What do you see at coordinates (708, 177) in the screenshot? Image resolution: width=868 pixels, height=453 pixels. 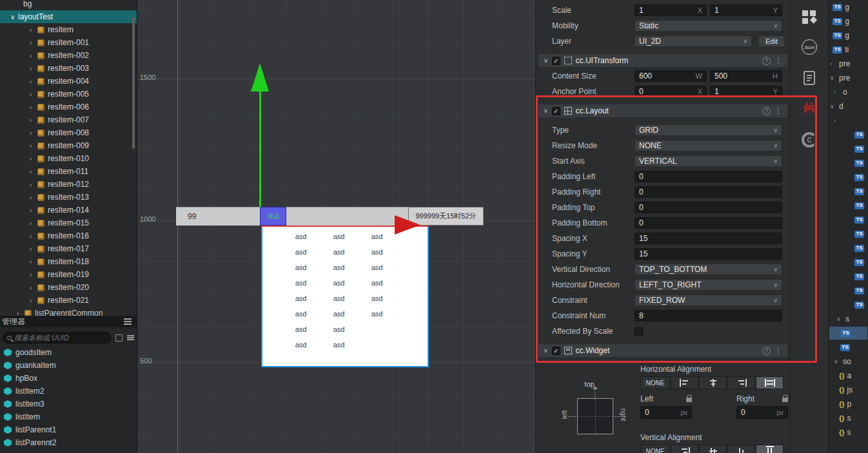 I see `prop-input-padding-left: 0` at bounding box center [708, 177].